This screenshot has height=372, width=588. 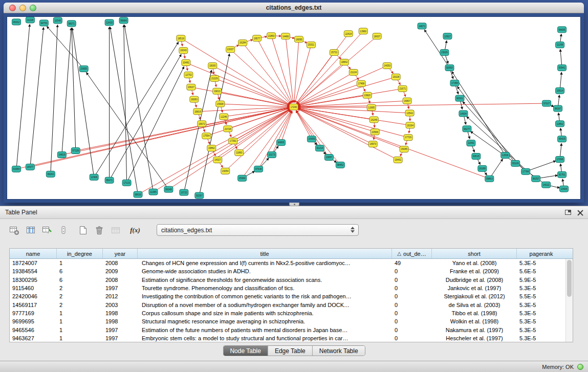 I want to click on graph-node: 16284, so click(x=243, y=43).